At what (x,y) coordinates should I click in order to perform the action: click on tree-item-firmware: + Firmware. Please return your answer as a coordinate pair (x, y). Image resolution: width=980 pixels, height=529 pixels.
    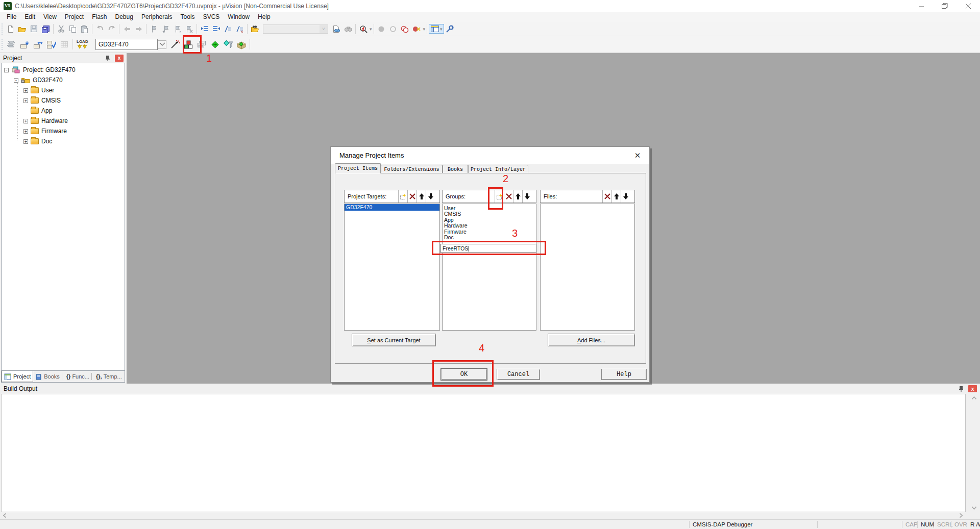
    Looking at the image, I should click on (45, 131).